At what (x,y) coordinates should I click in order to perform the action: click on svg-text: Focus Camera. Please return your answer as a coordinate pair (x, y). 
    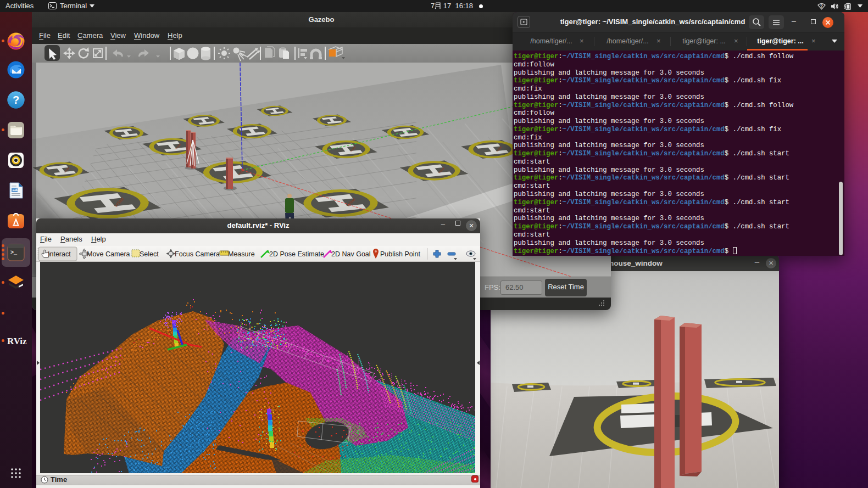
    Looking at the image, I should click on (197, 254).